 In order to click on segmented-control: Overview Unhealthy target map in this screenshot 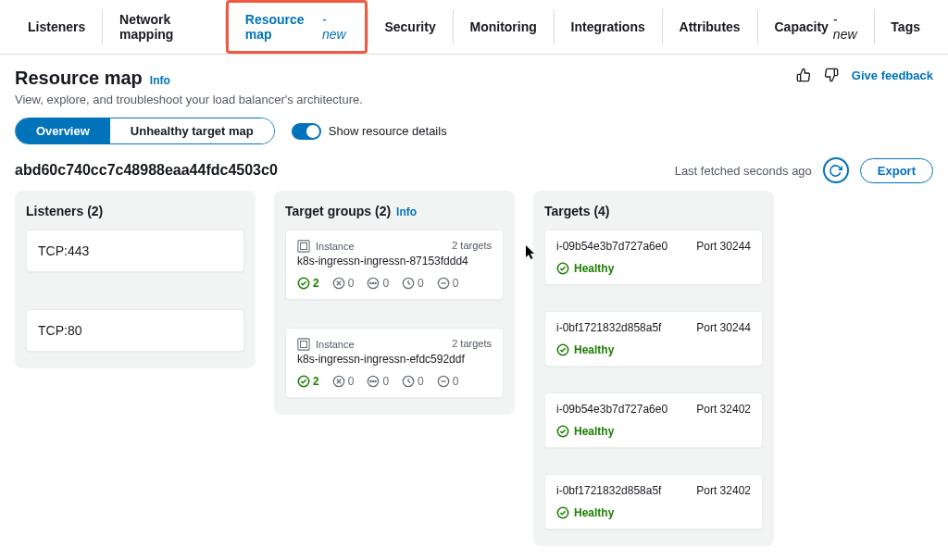, I will do `click(144, 131)`.